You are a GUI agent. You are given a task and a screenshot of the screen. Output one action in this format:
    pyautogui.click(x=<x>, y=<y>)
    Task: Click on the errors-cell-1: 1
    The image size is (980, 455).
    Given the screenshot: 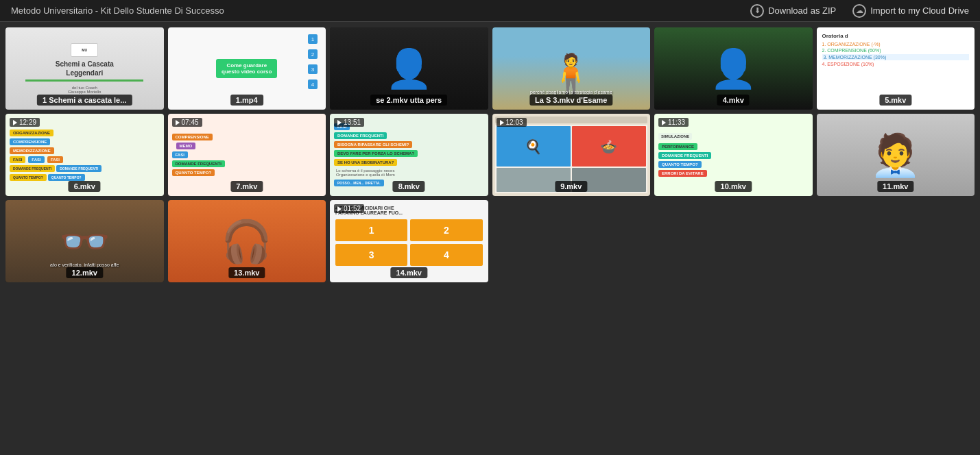 What is the action you would take?
    pyautogui.click(x=372, y=230)
    